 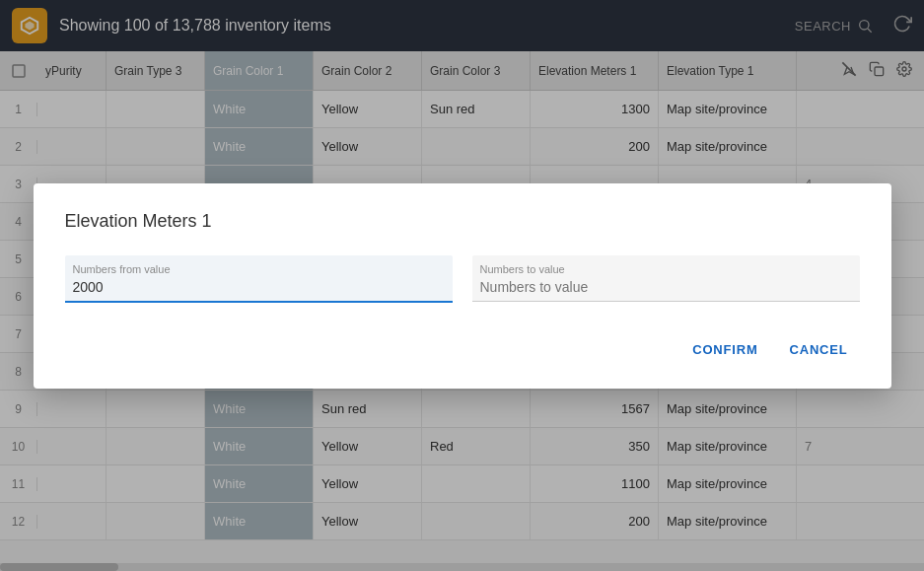 I want to click on from-value-field: Numbers from value, so click(x=258, y=279).